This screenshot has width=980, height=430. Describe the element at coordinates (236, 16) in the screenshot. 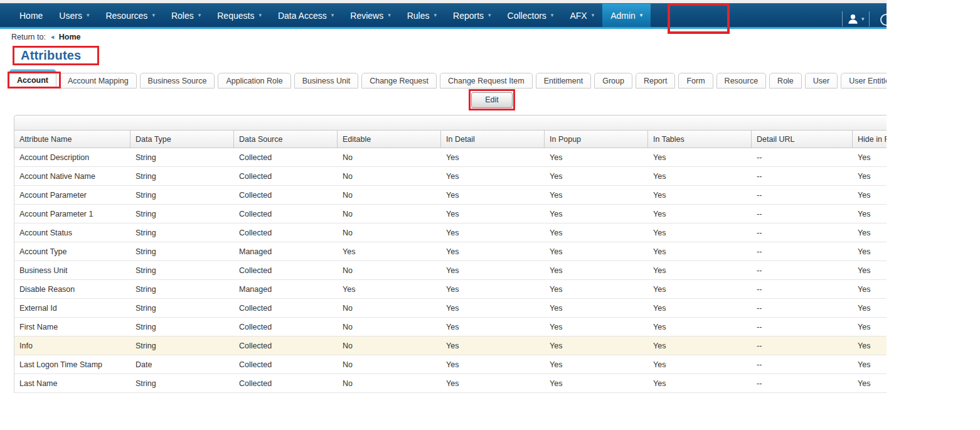

I see `nav-item-label: Requests` at that location.